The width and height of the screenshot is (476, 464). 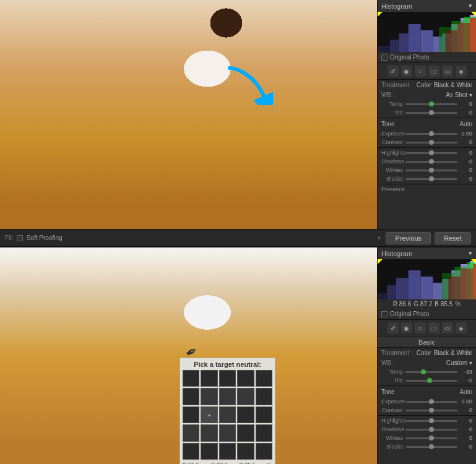 What do you see at coordinates (427, 447) in the screenshot?
I see `bottom-blacks-row: Blacks 0` at bounding box center [427, 447].